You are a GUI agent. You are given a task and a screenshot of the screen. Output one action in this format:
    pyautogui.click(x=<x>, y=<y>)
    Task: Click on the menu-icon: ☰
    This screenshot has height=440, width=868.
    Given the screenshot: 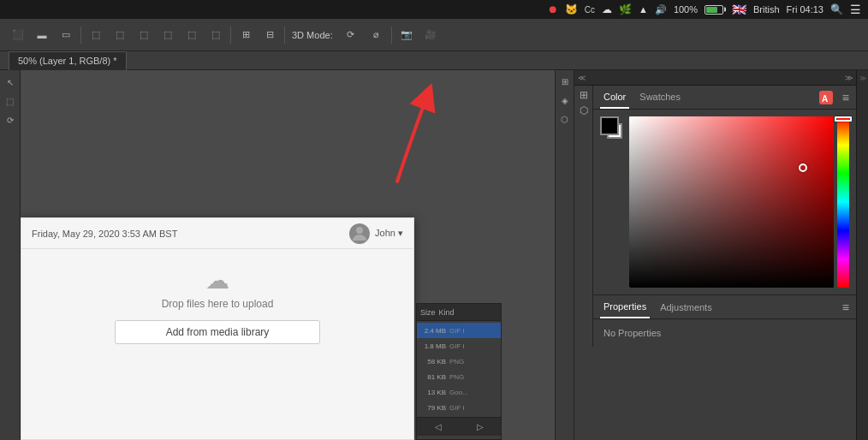 What is the action you would take?
    pyautogui.click(x=856, y=9)
    